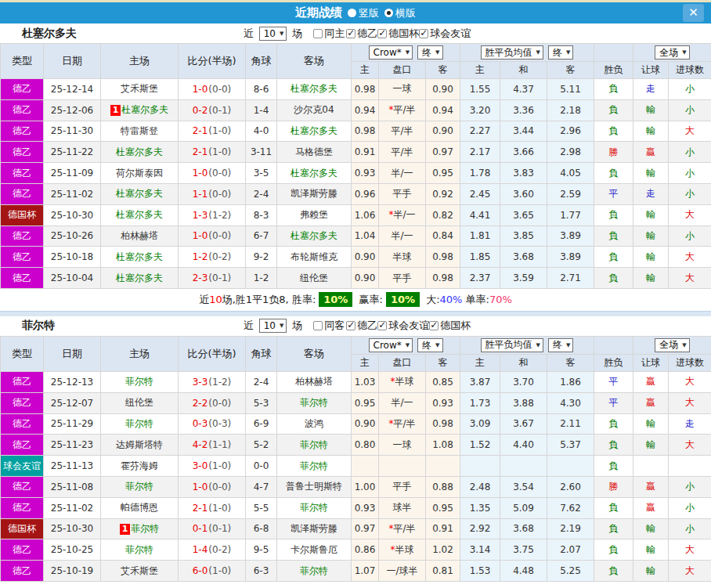  Describe the element at coordinates (329, 34) in the screenshot. I see `checkbox-same-venue: 同主` at that location.